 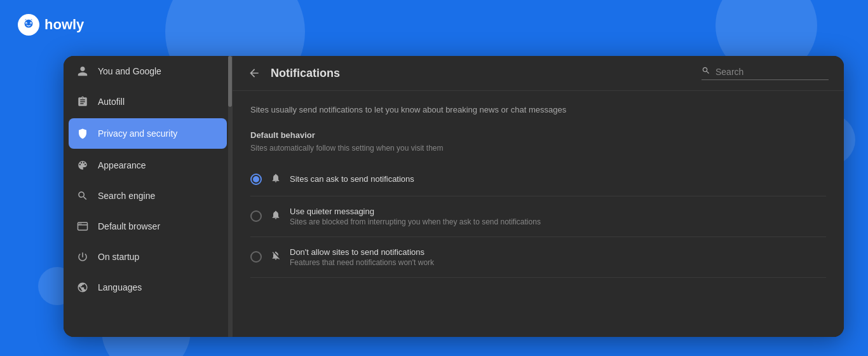 I want to click on radio-sublabel-dont-allow: Features that need notifications won't w…, so click(x=362, y=263).